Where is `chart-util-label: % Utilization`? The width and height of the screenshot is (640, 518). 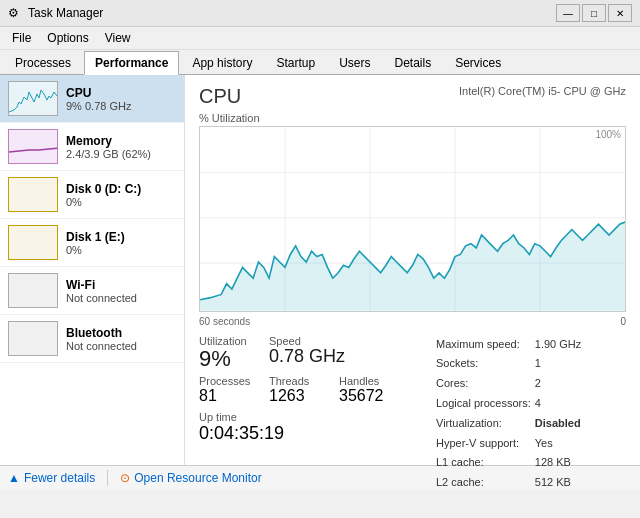
chart-util-label: % Utilization is located at coordinates (412, 118).